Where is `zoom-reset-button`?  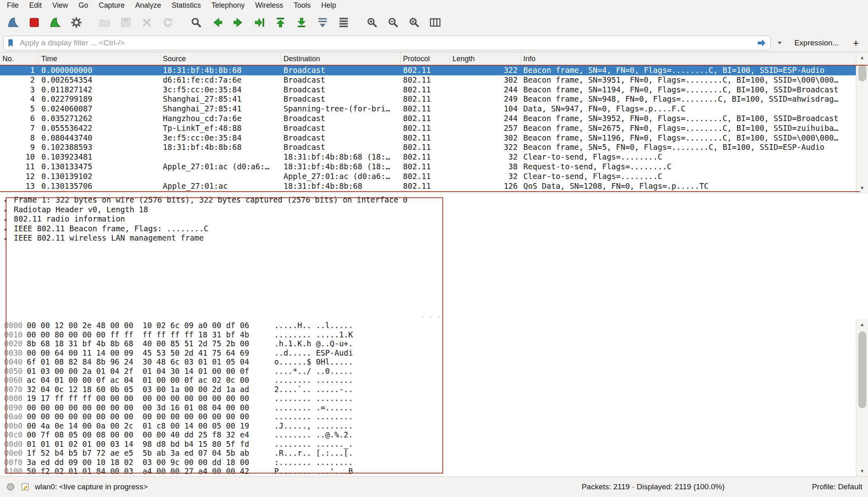
zoom-reset-button is located at coordinates (414, 23).